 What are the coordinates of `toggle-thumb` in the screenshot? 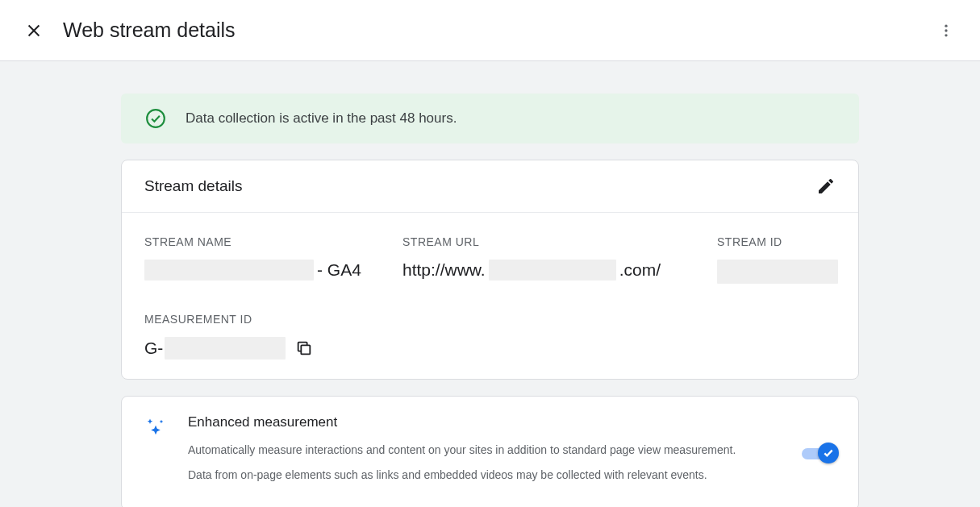 It's located at (828, 453).